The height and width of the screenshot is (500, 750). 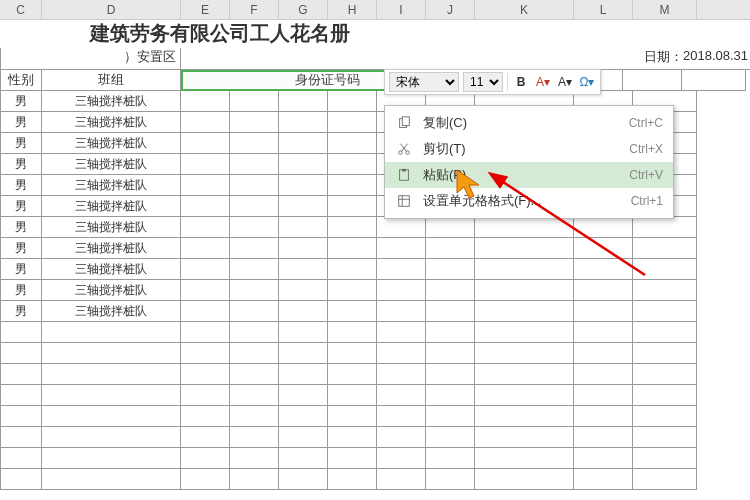 I want to click on symbol-button: Ω▾, so click(x=587, y=82).